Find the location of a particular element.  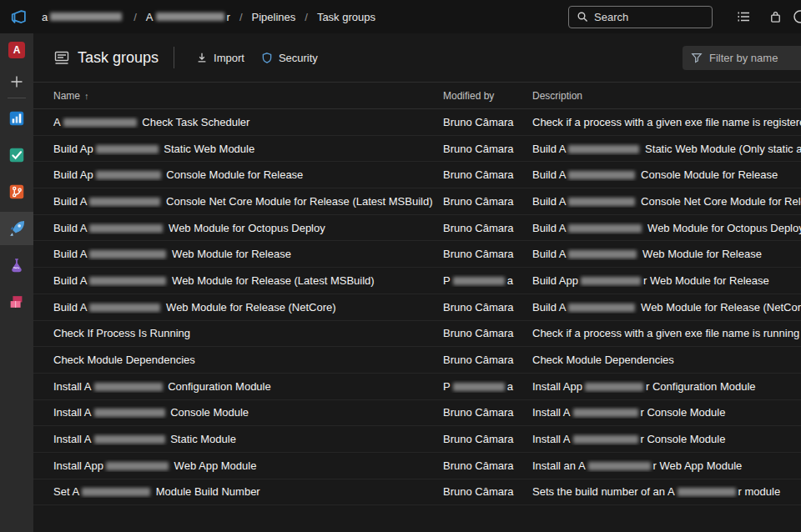

table-row: Check Module DependenciesBruno CâmaraChe… is located at coordinates (417, 360).